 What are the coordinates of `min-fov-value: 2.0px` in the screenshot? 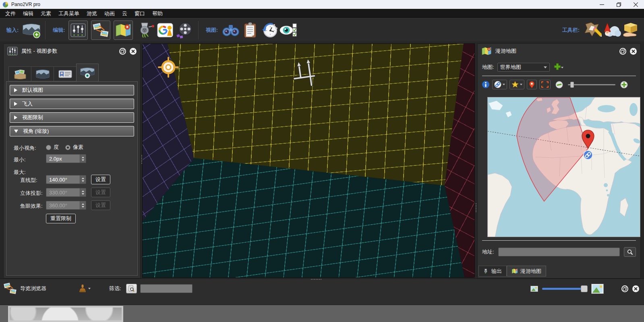 It's located at (63, 159).